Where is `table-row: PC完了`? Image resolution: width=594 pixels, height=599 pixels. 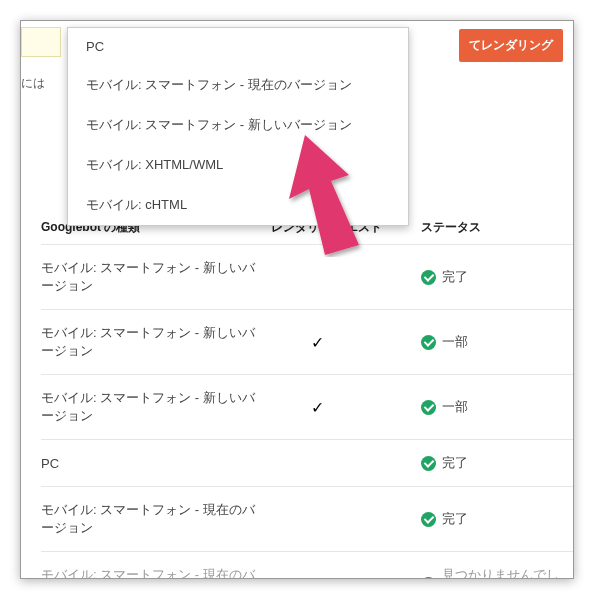
table-row: PC完了 is located at coordinates (307, 462).